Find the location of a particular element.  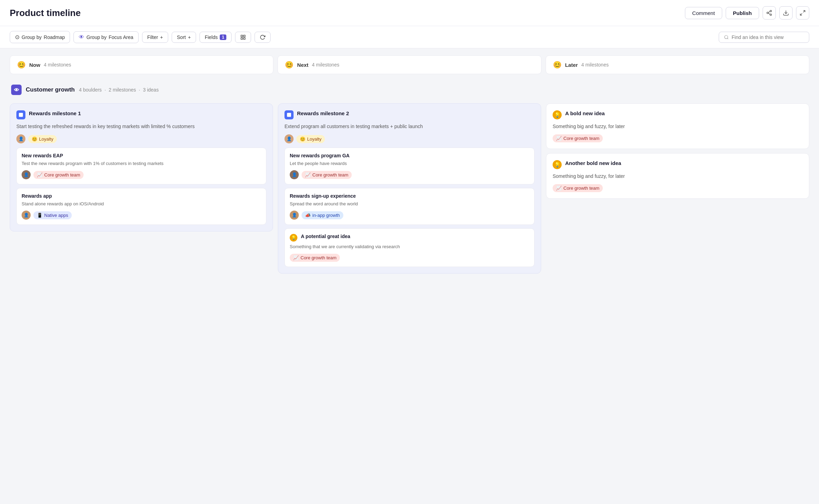

another-bold-type-icon: 💡 is located at coordinates (557, 165).